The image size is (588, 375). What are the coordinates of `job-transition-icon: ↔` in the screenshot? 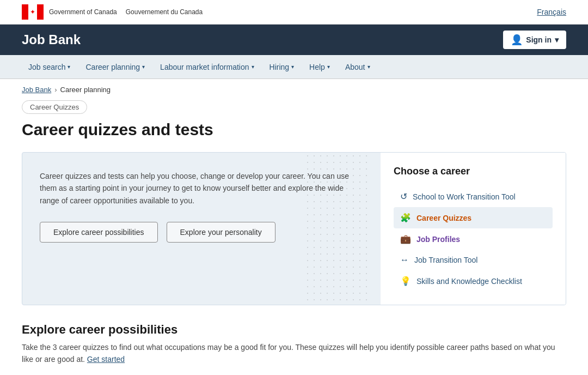 It's located at (405, 260).